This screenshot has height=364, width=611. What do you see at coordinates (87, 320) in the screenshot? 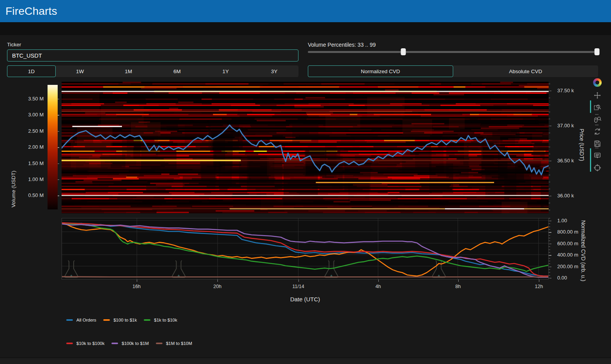
I see `legend-label: All Orders` at bounding box center [87, 320].